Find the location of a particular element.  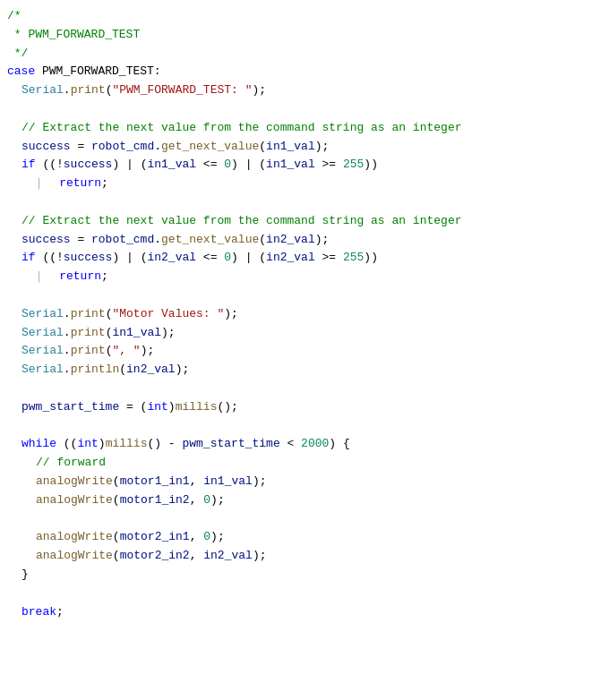

code-line-2: * PWM_FORWARD_TEST is located at coordinates (296, 36).